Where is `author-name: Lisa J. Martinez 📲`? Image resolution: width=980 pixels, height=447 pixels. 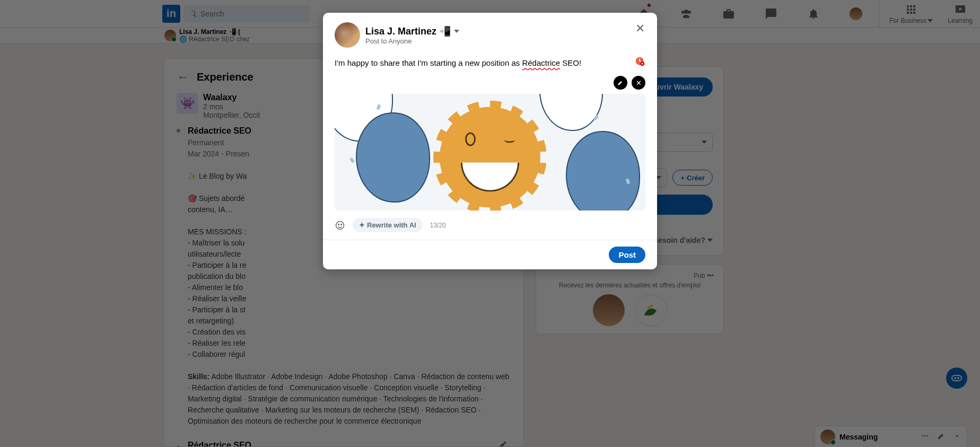
author-name: Lisa J. Martinez 📲 is located at coordinates (408, 31).